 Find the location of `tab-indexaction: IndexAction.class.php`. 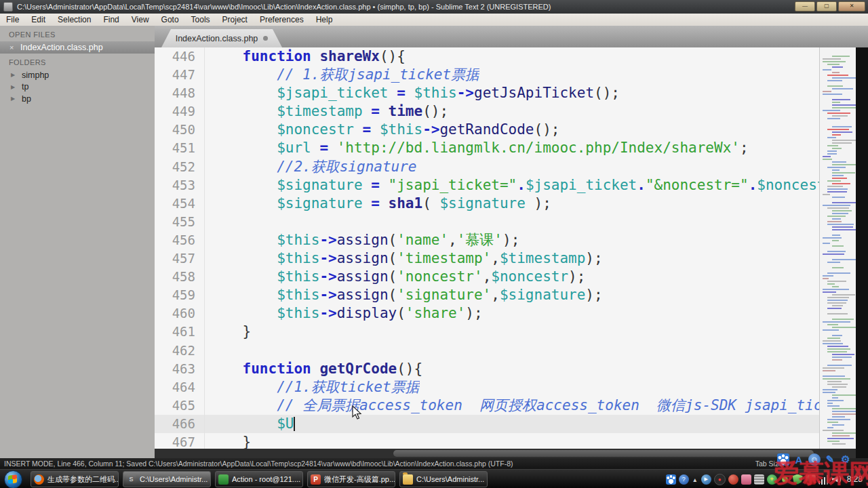

tab-indexaction: IndexAction.class.php is located at coordinates (222, 38).